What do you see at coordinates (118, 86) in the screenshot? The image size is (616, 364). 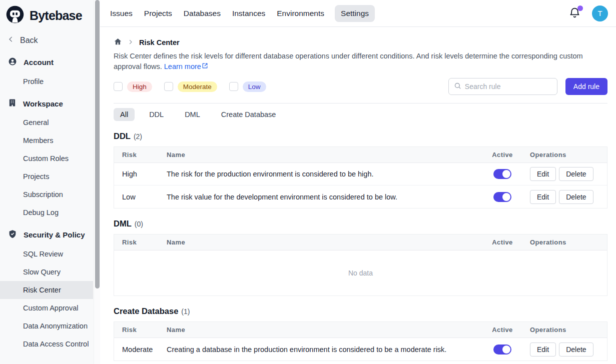 I see `filter-checkbox-high` at bounding box center [118, 86].